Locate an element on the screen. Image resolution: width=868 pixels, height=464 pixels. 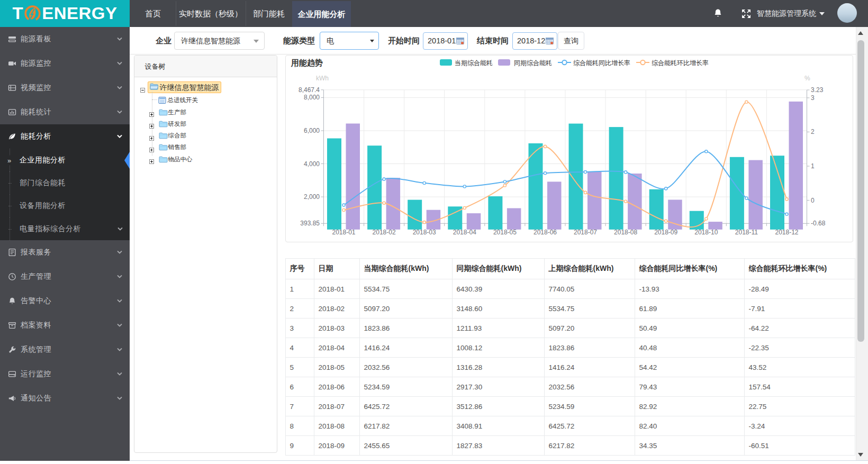
svg-text: 2018-04 is located at coordinates (465, 232).